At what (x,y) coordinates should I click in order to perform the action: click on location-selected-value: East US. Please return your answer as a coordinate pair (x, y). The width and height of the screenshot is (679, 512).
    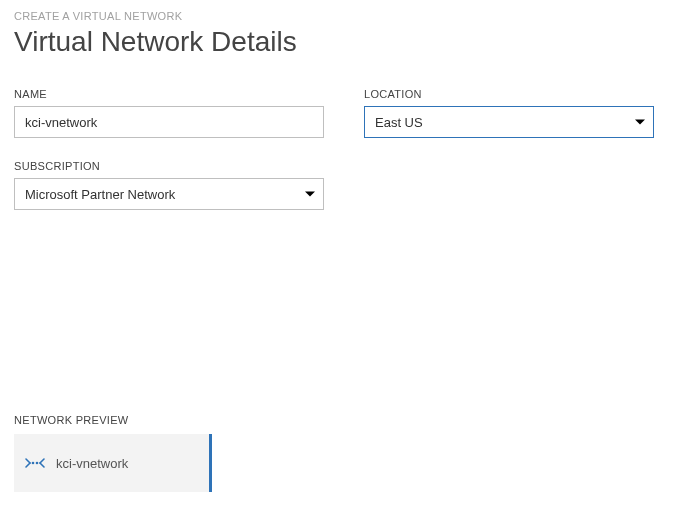
    Looking at the image, I should click on (399, 122).